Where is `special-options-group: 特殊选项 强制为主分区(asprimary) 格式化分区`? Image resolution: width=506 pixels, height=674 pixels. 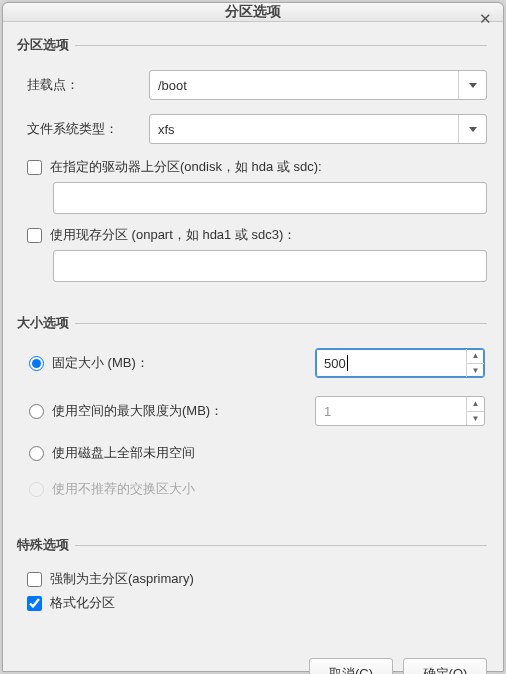
special-options-group: 特殊选项 强制为主分区(asprimary) 格式化分区 is located at coordinates (253, 577).